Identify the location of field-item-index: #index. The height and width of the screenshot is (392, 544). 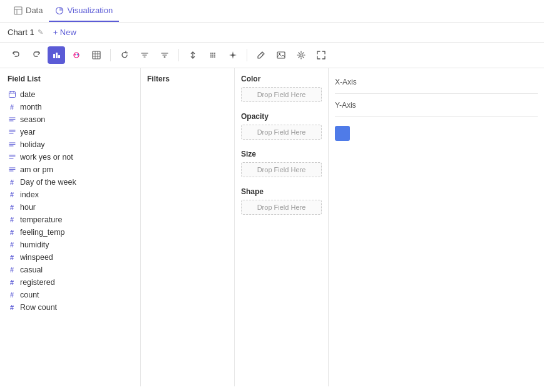
(70, 195).